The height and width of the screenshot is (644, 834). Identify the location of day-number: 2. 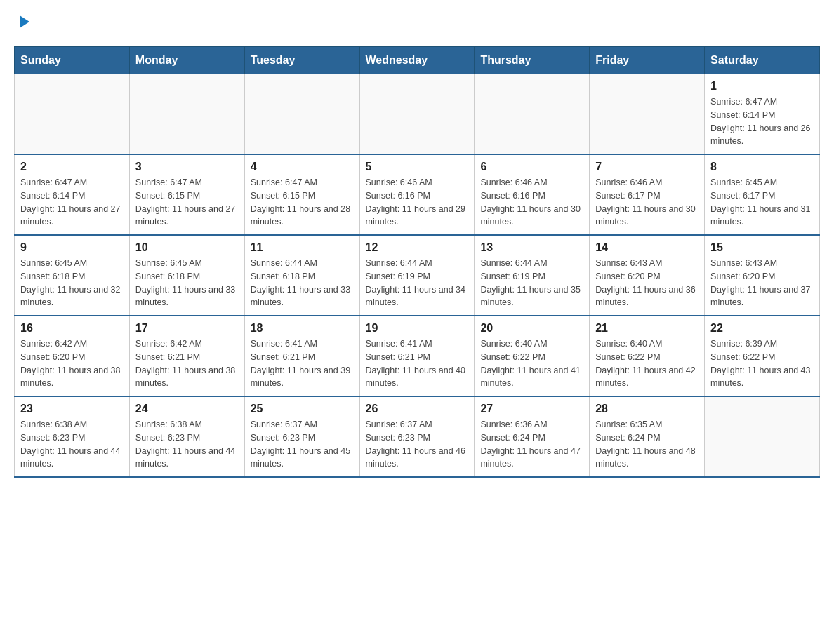
(72, 167).